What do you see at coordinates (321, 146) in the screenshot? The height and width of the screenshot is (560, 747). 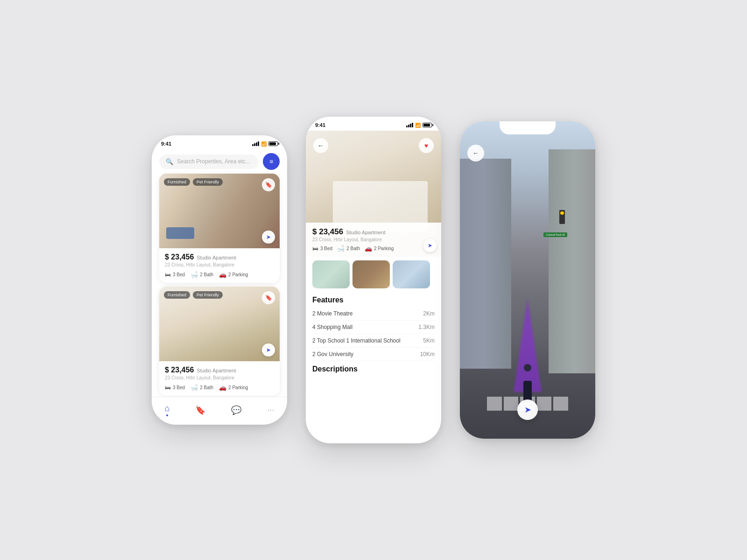 I see `back-button: ←` at bounding box center [321, 146].